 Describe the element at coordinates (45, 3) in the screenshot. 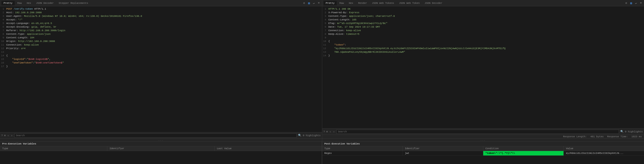

I see `tab-json-decoder-left: JSON Decoder` at that location.